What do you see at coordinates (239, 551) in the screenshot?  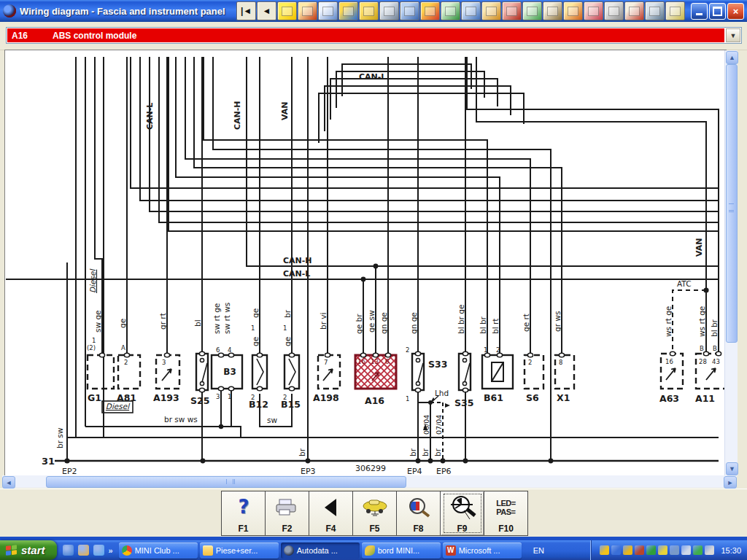 I see `taskbar-task-piese-ser-: Piese+ser...` at bounding box center [239, 551].